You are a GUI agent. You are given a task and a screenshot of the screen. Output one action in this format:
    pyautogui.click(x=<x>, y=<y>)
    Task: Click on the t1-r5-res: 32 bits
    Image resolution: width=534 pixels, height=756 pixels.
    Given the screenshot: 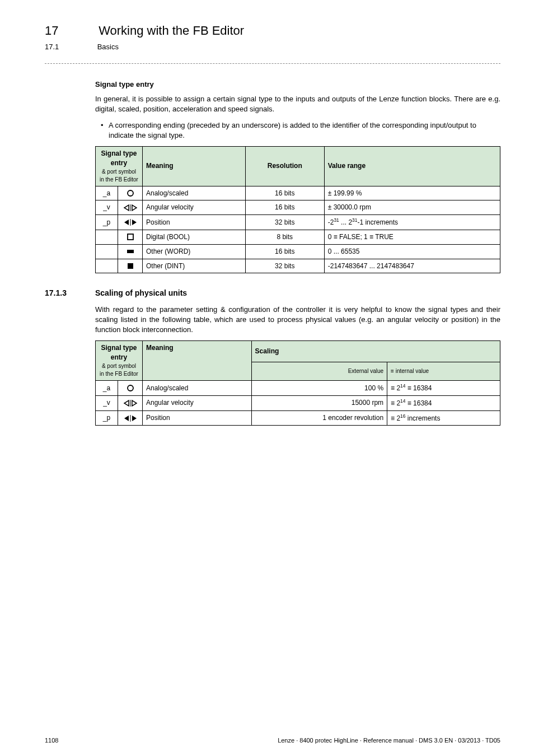 What is the action you would take?
    pyautogui.click(x=284, y=266)
    